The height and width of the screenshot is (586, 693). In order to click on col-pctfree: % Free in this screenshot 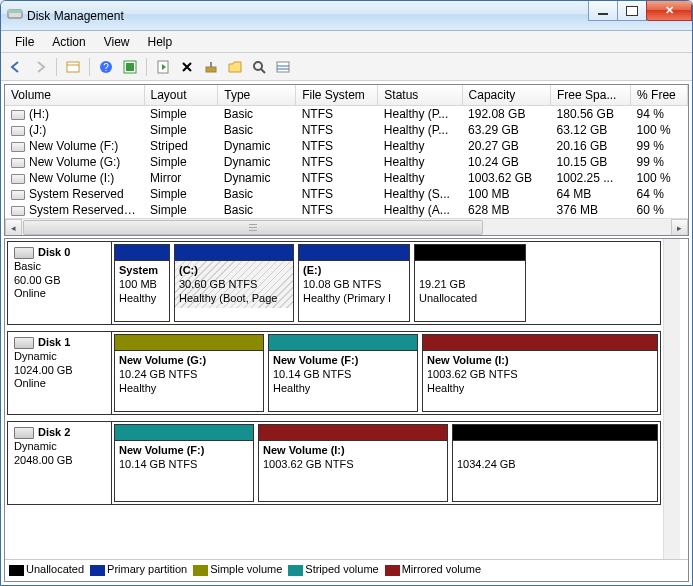, I will do `click(660, 96)`.